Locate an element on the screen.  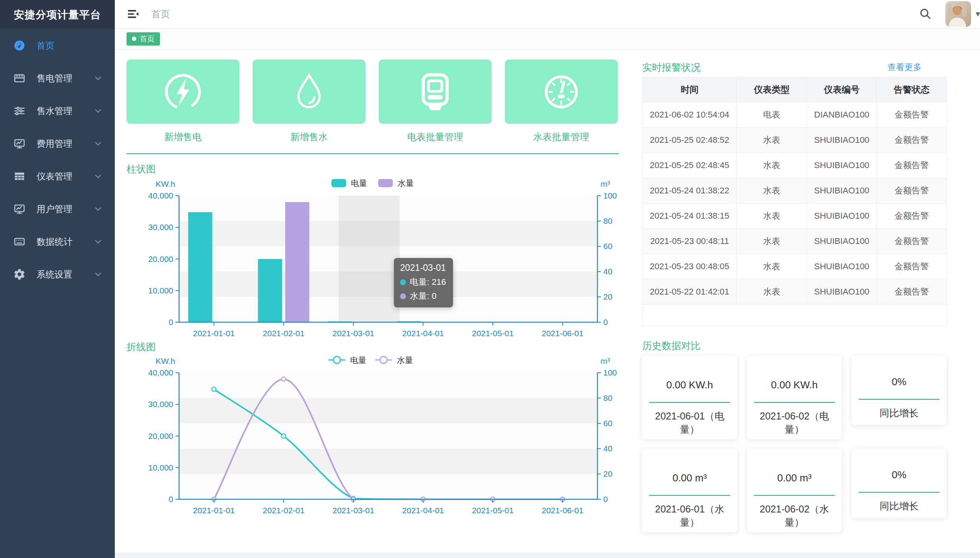
hover-band is located at coordinates (369, 259).